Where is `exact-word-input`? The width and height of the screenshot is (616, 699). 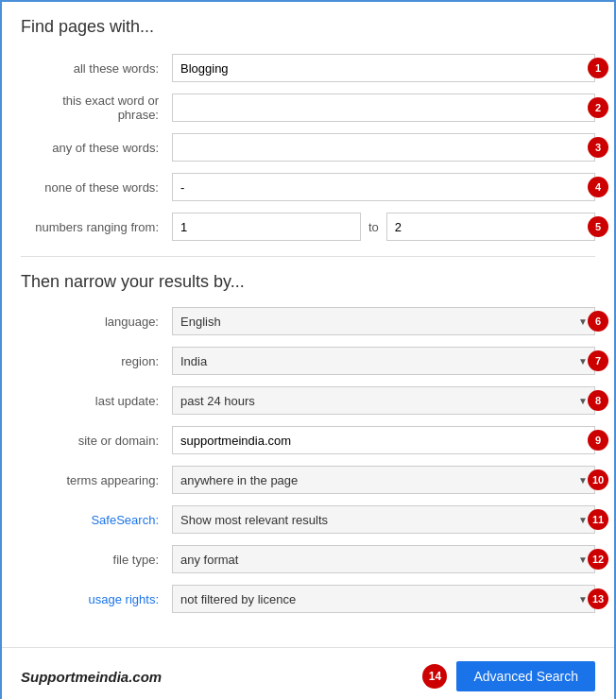 exact-word-input is located at coordinates (384, 108).